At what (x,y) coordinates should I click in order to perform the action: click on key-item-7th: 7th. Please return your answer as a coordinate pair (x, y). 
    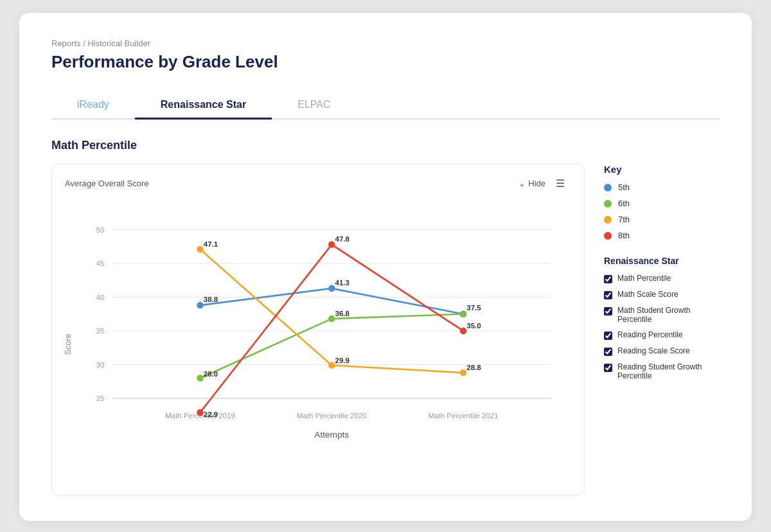
    Looking at the image, I should click on (662, 220).